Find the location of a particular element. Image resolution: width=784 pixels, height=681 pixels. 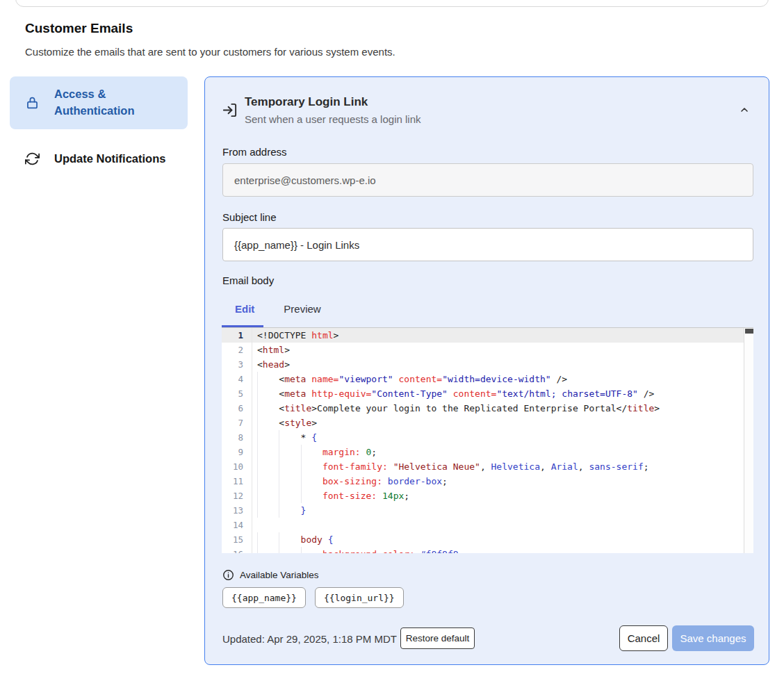

code-line: 8* { is located at coordinates (488, 438).